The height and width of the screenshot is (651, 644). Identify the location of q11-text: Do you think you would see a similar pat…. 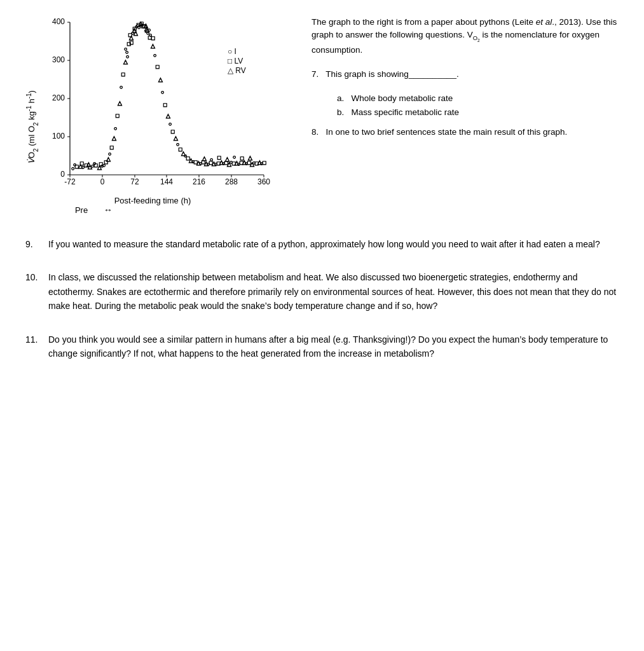
(333, 347).